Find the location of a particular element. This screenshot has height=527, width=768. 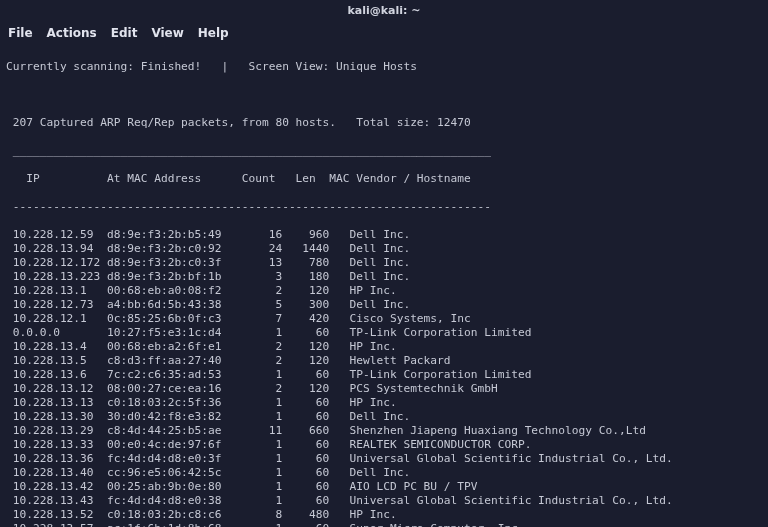

status-line-2: 207 Captured ARP Req/Rep packets, from 8… is located at coordinates (384, 123).